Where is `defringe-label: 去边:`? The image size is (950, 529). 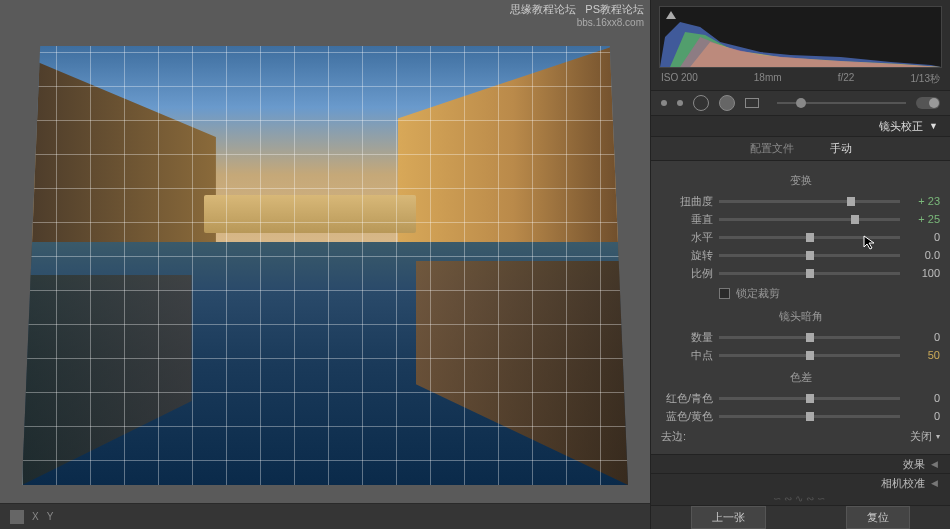 defringe-label: 去边: is located at coordinates (674, 436).